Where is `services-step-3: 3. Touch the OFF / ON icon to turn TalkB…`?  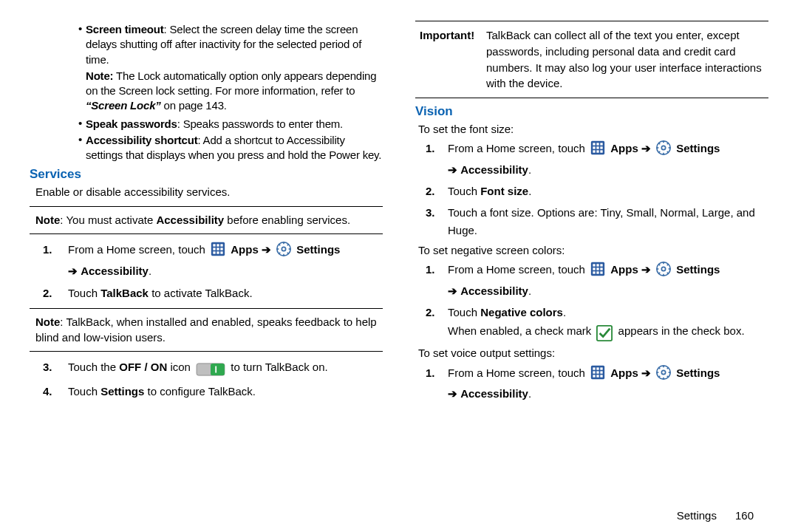 services-step-3: 3. Touch the OFF / ON icon to turn TalkB… is located at coordinates (213, 369).